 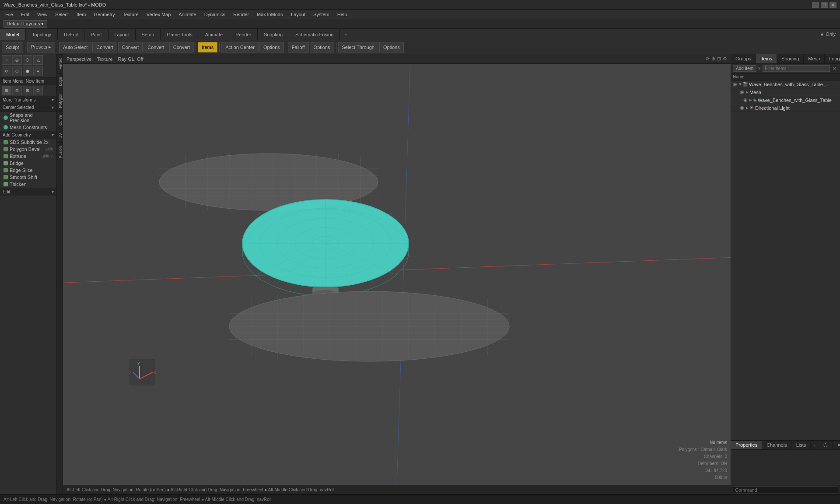 What do you see at coordinates (786, 92) in the screenshot?
I see `tree-item-mesh-group: ▸ Mesh` at bounding box center [786, 92].